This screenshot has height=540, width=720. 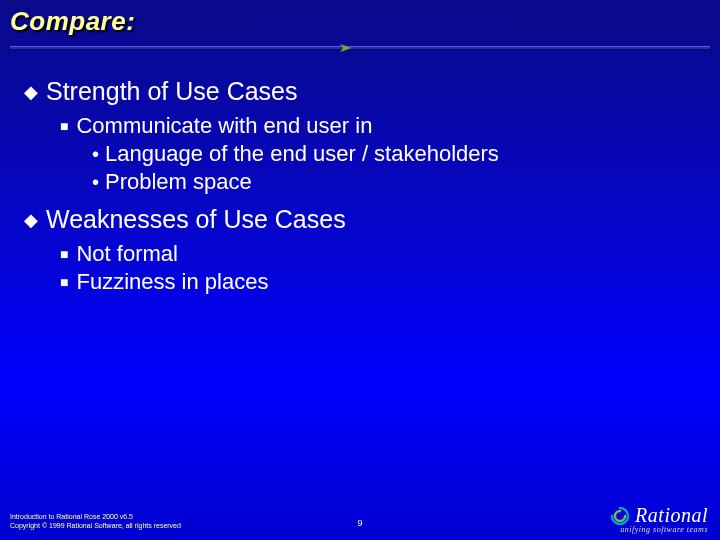 I want to click on brand-logo: Rational, so click(x=658, y=516).